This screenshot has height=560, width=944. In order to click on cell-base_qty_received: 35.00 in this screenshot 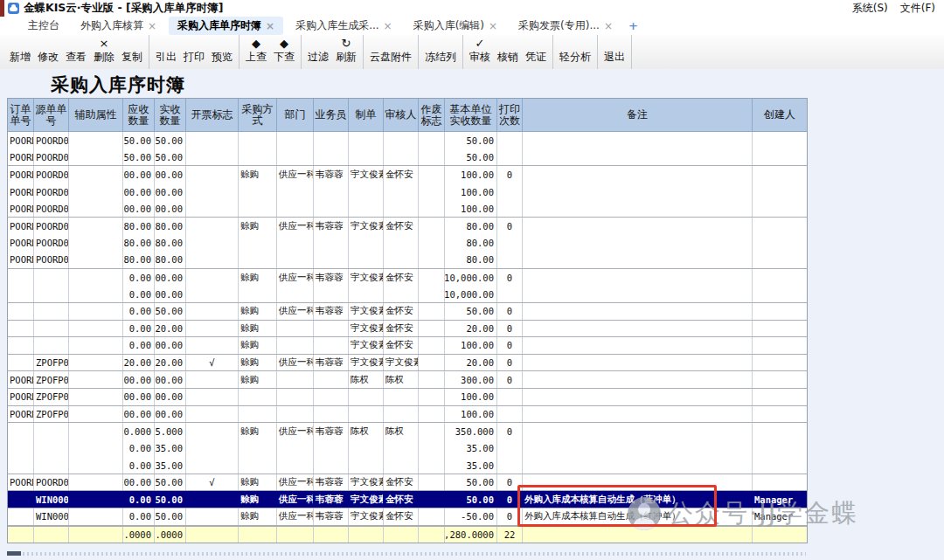, I will do `click(471, 465)`.